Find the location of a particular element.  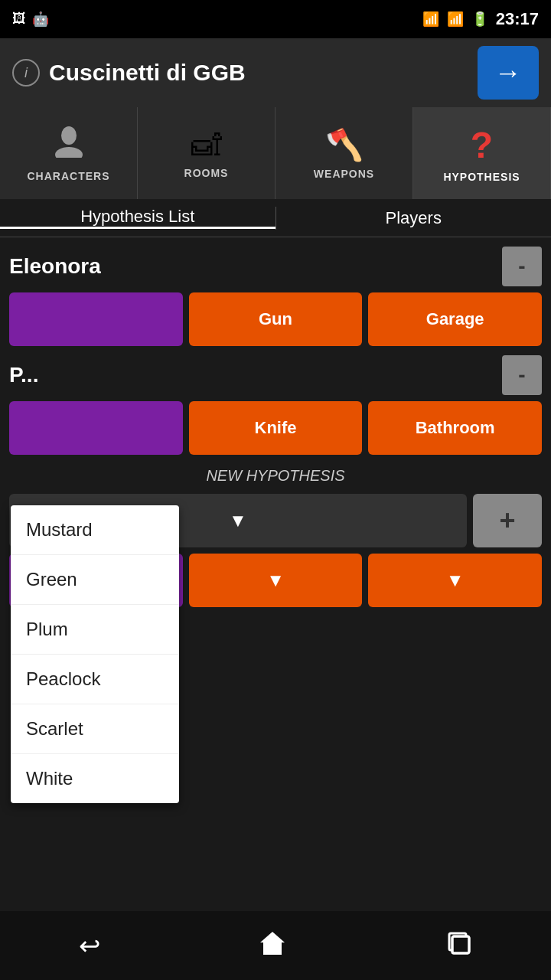

dropdown-item-peaclock: Peaclock is located at coordinates (95, 680).